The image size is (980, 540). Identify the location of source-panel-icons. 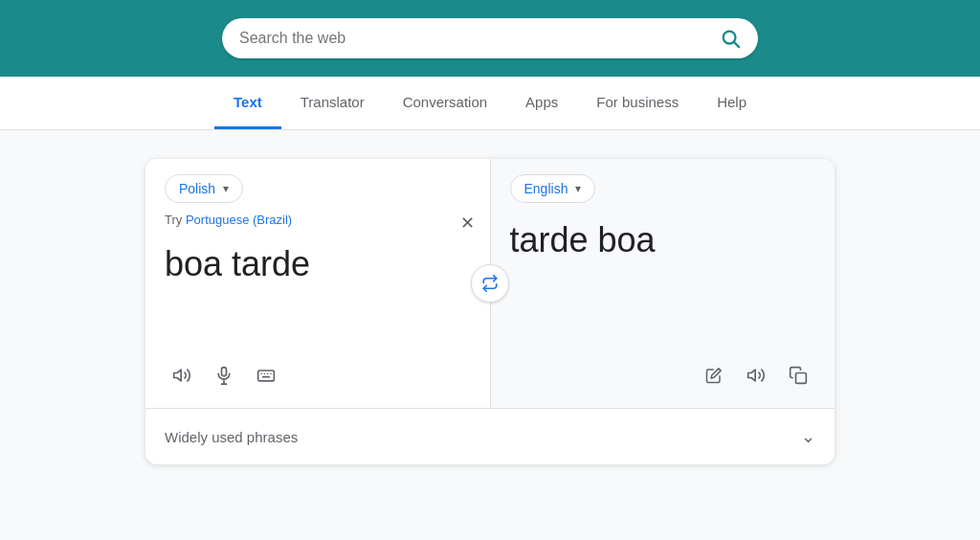
(318, 375).